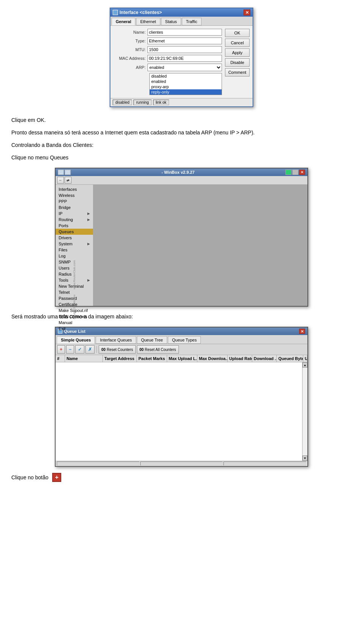 This screenshot has height=644, width=363. What do you see at coordinates (104, 350) in the screenshot?
I see `reset-counters-icon: 00` at bounding box center [104, 350].